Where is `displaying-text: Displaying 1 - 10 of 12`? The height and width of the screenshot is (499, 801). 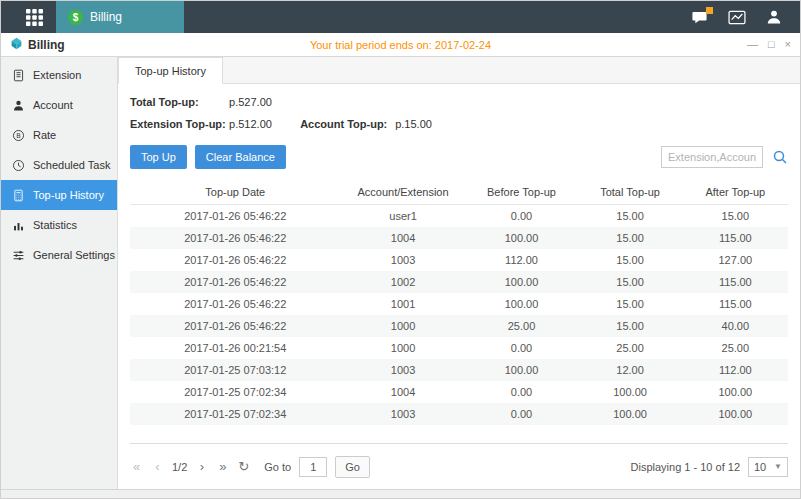 displaying-text: Displaying 1 - 10 of 12 is located at coordinates (686, 467).